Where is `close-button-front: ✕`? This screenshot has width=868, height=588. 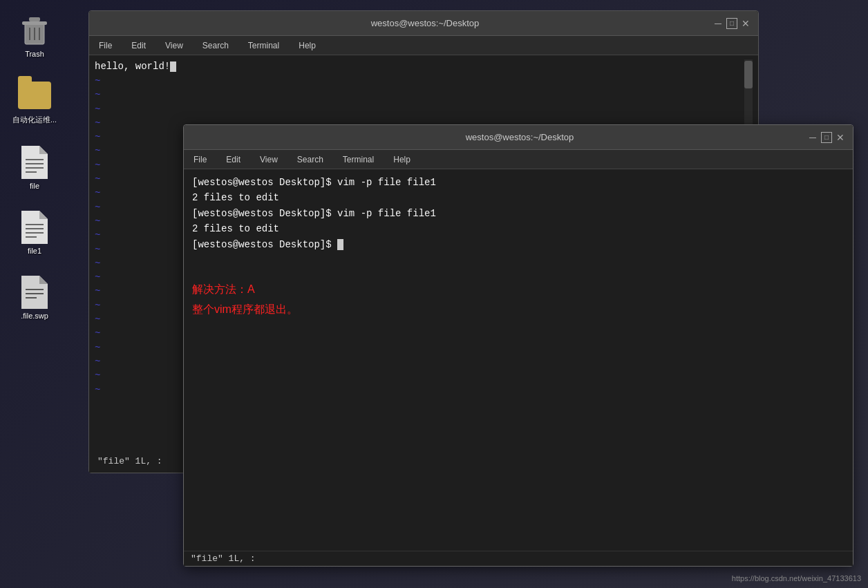
close-button-front: ✕ is located at coordinates (840, 137).